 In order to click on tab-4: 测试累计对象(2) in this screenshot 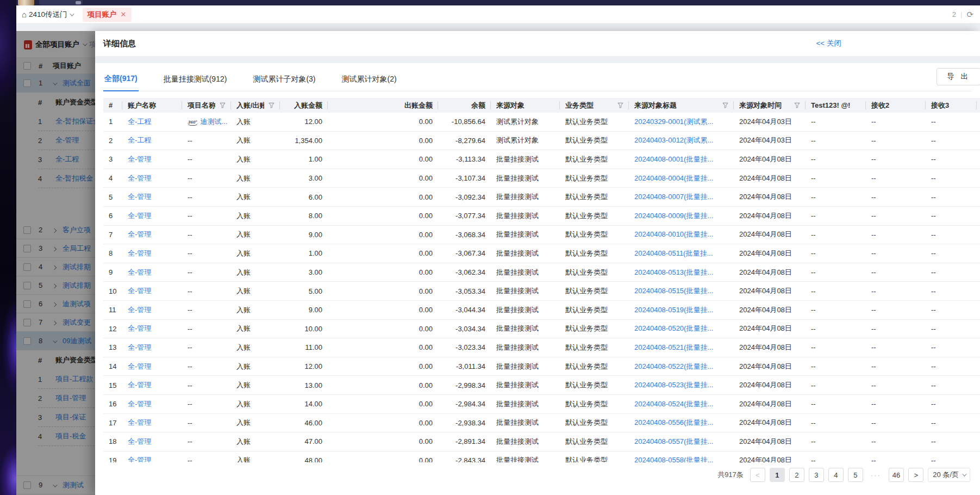, I will do `click(370, 81)`.